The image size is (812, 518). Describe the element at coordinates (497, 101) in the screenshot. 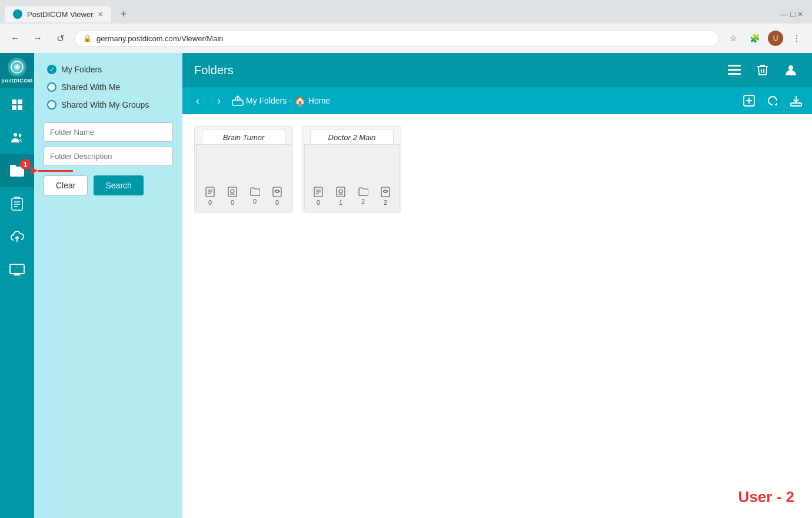

I see `breadcrumb-bar: ‹ › My Folders - 🏠 Home` at that location.